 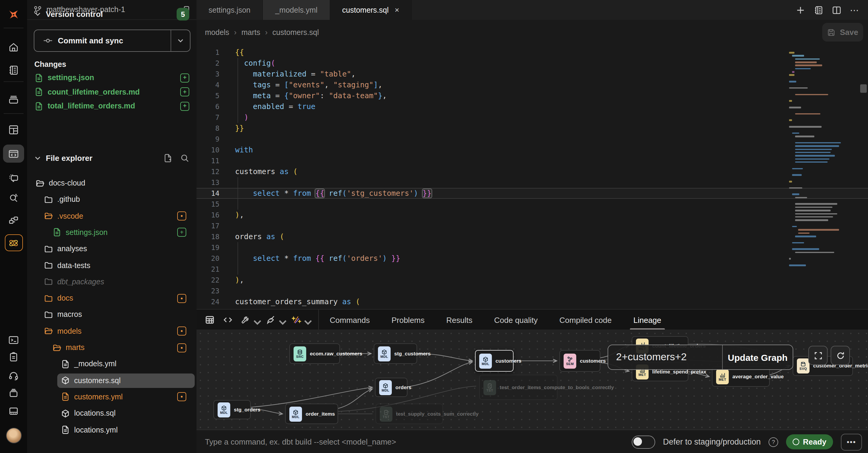 I want to click on fix-assist-icon, so click(x=300, y=320).